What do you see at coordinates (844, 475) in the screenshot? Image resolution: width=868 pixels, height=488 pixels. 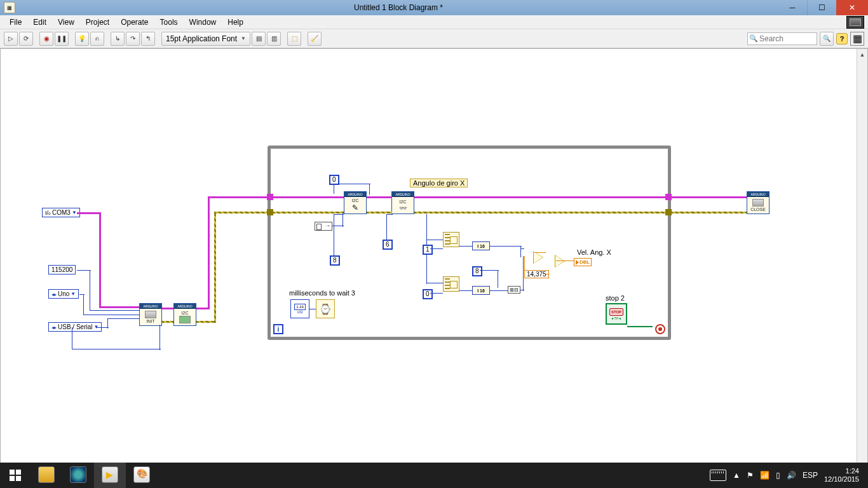 I see `tray-clock: 1:24 12/10/2015` at bounding box center [844, 475].